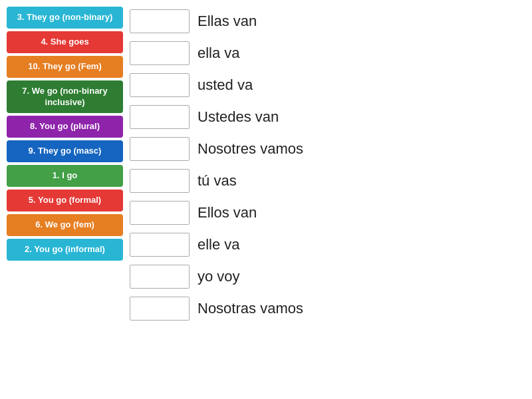 The width and height of the screenshot is (532, 399). What do you see at coordinates (327, 85) in the screenshot?
I see `match-row-3: usted va` at bounding box center [327, 85].